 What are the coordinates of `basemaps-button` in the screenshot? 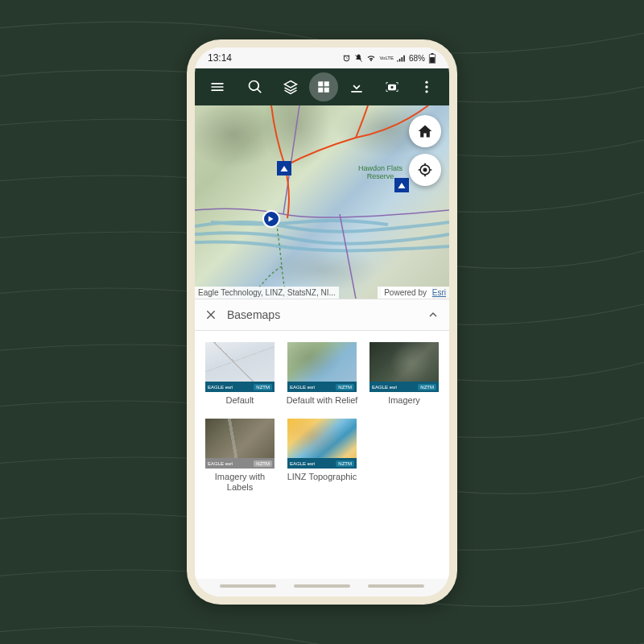 It's located at (324, 87).